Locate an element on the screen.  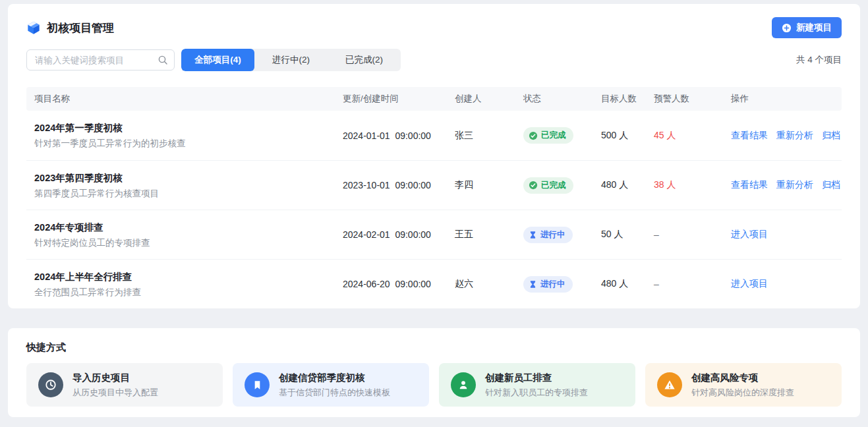
shortcut-card: 创建新员工排查 针对新入职员工的专项排查 is located at coordinates (537, 385).